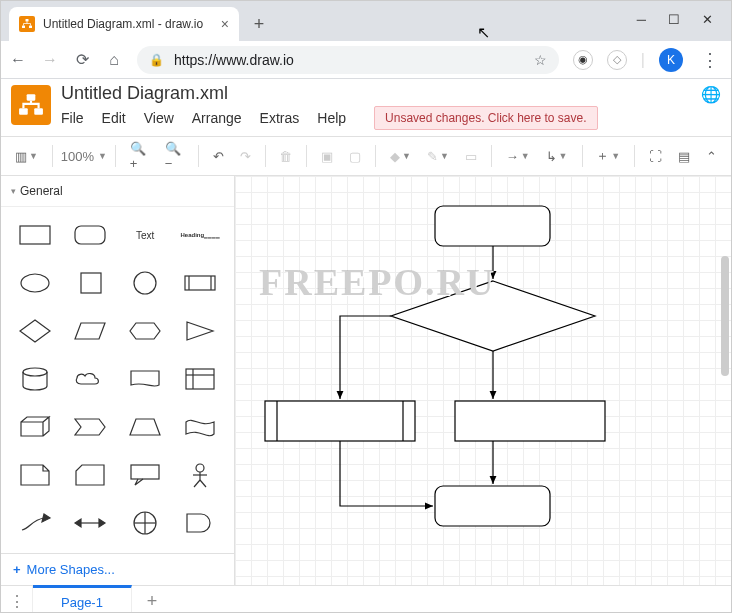 The image size is (732, 613). What do you see at coordinates (376, 94) in the screenshot?
I see `document-title: Untitled Diagram.xml` at bounding box center [376, 94].